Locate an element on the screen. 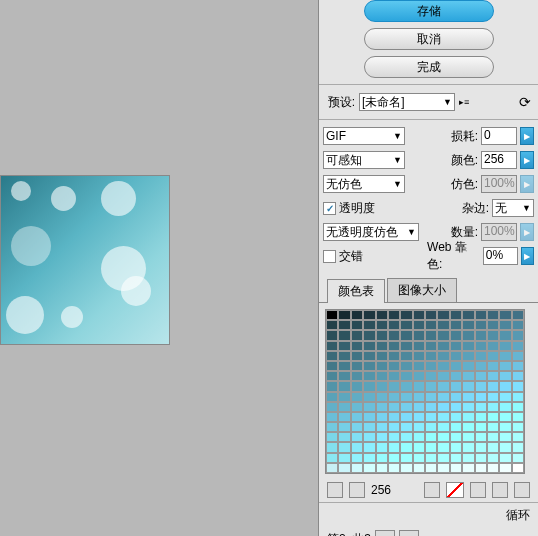  lossy-spinner: ▶ is located at coordinates (527, 136).